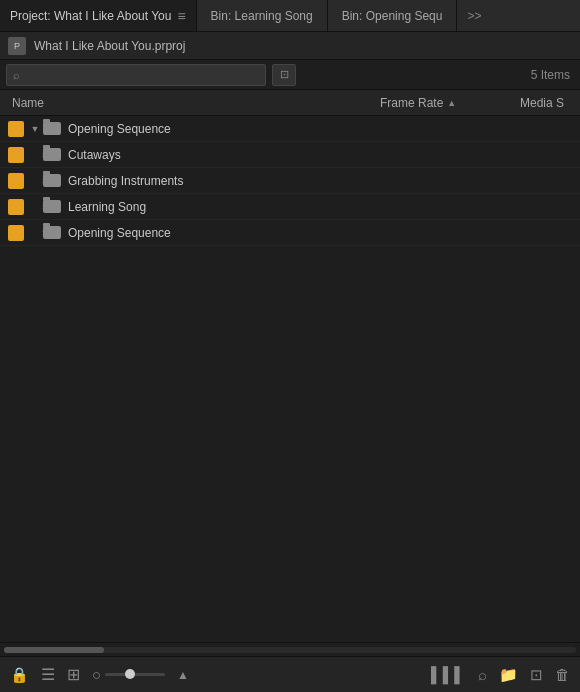 The height and width of the screenshot is (692, 580). I want to click on bin-opening-label: Bin: Opening Sequ, so click(392, 16).